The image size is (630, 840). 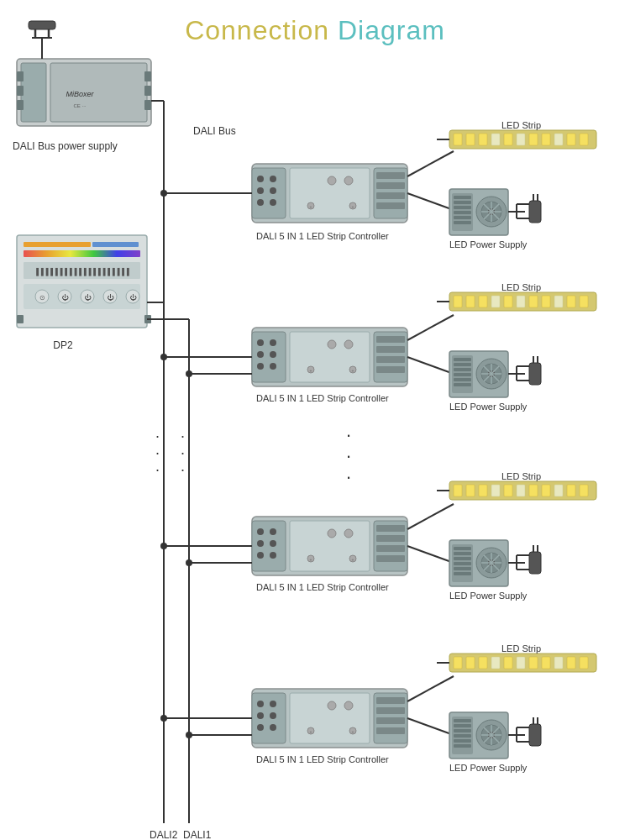 I want to click on power-supply-3-label: LED Power Supply, so click(x=489, y=596).